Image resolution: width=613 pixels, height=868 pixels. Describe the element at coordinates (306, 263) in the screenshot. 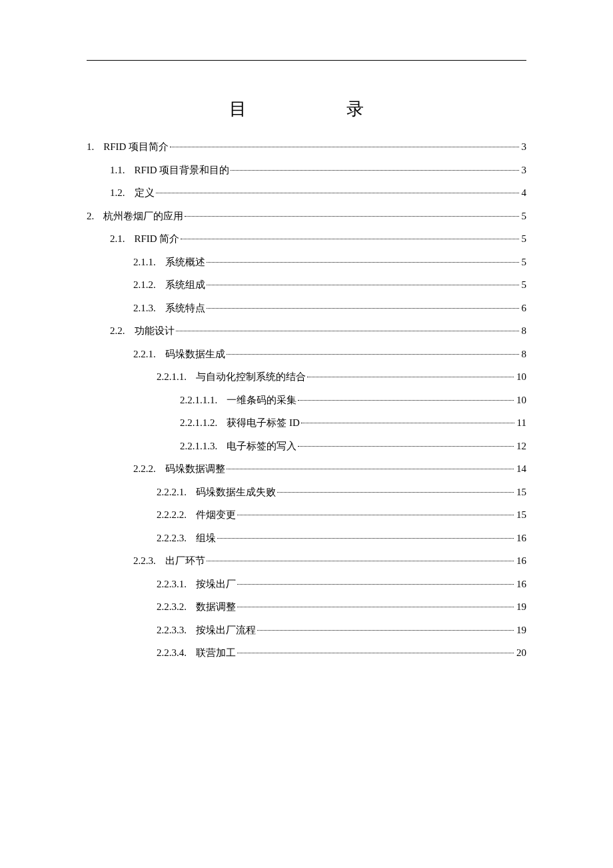

I see `toc-entry: 2.1.1.系统概述5` at that location.